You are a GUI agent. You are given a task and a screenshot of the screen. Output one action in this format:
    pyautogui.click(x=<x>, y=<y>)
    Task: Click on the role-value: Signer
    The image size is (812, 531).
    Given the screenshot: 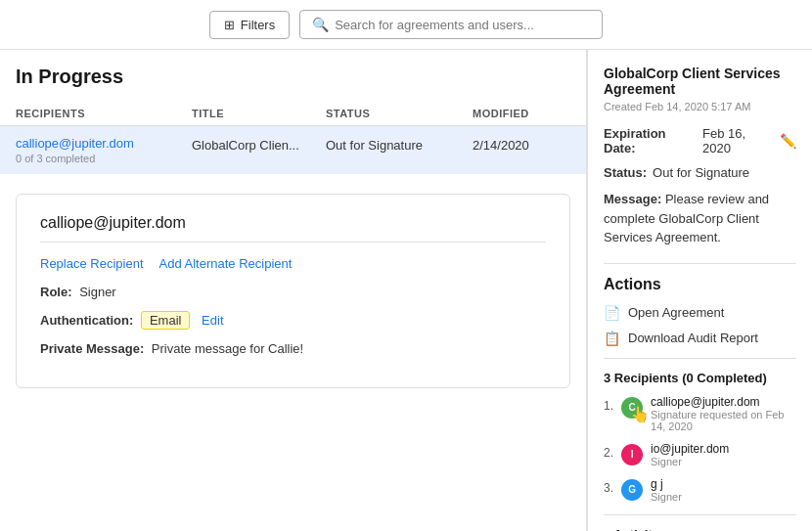 What is the action you would take?
    pyautogui.click(x=98, y=291)
    